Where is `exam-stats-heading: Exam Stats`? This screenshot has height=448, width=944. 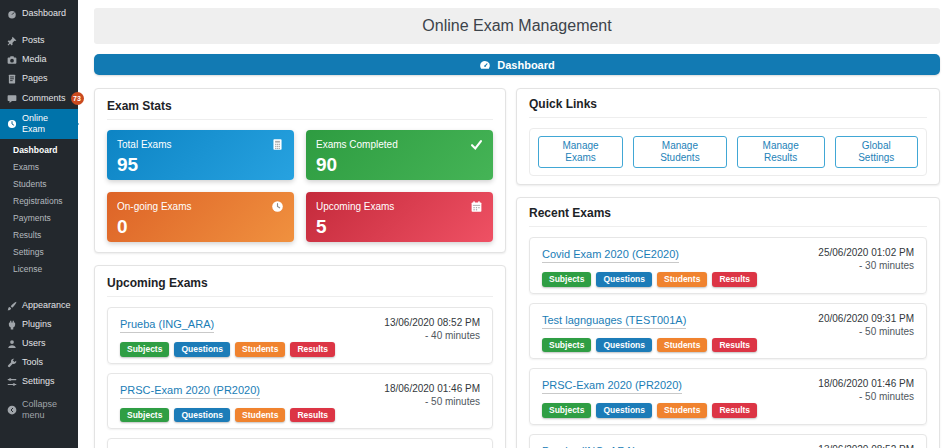
exam-stats-heading: Exam Stats is located at coordinates (300, 110).